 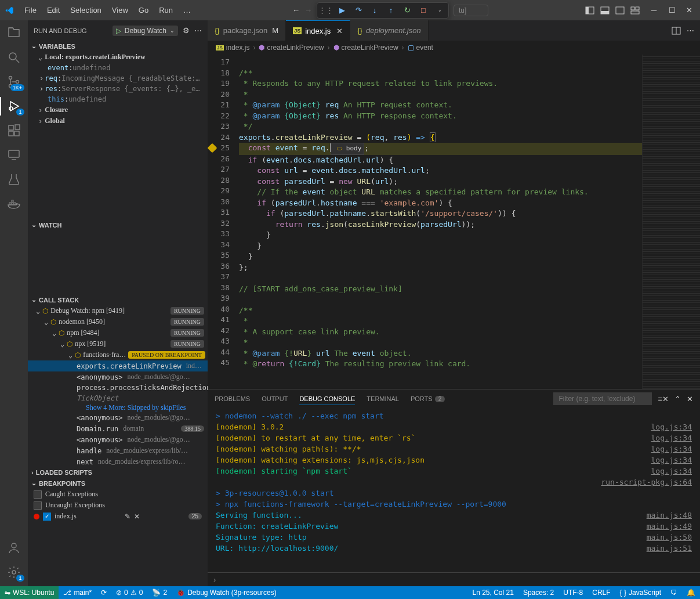 What do you see at coordinates (29, 593) in the screenshot?
I see `remote-indicator: ⇋WSL: Ubuntu` at bounding box center [29, 593].